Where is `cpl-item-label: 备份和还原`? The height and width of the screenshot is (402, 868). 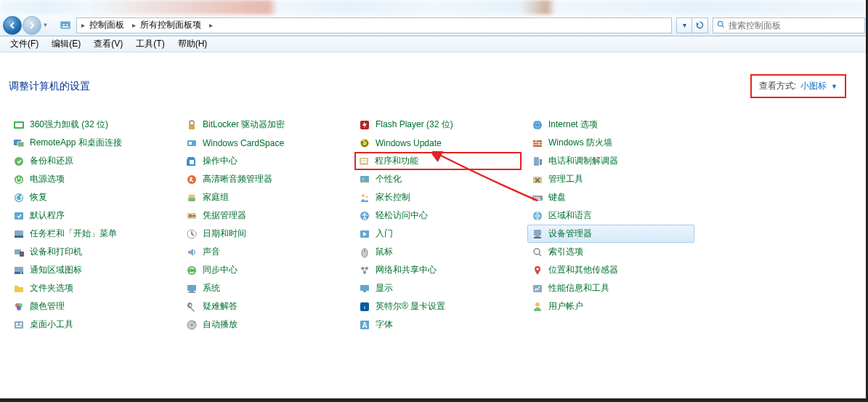
cpl-item-label: 备份和还原 is located at coordinates (52, 161).